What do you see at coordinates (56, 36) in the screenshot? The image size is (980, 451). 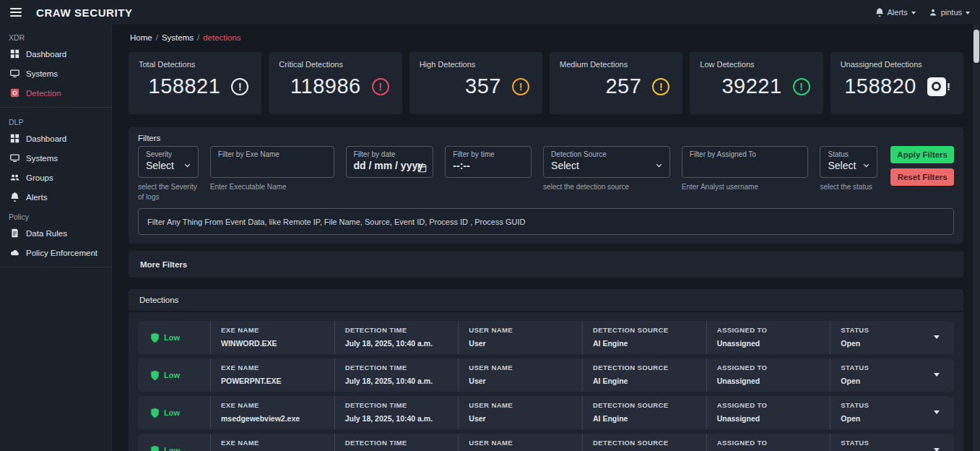 I see `sidebar-section-xdr: XDR` at bounding box center [56, 36].